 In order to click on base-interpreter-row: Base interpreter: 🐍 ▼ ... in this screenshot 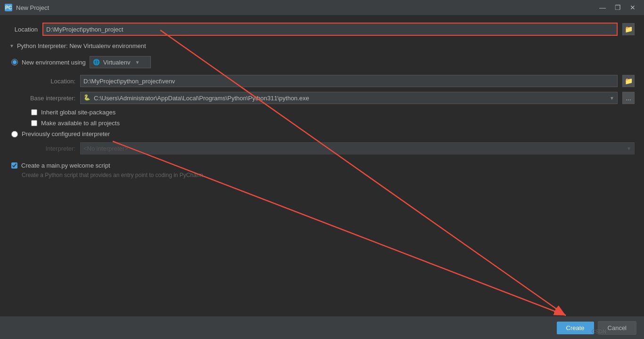, I will do `click(322, 98)`.